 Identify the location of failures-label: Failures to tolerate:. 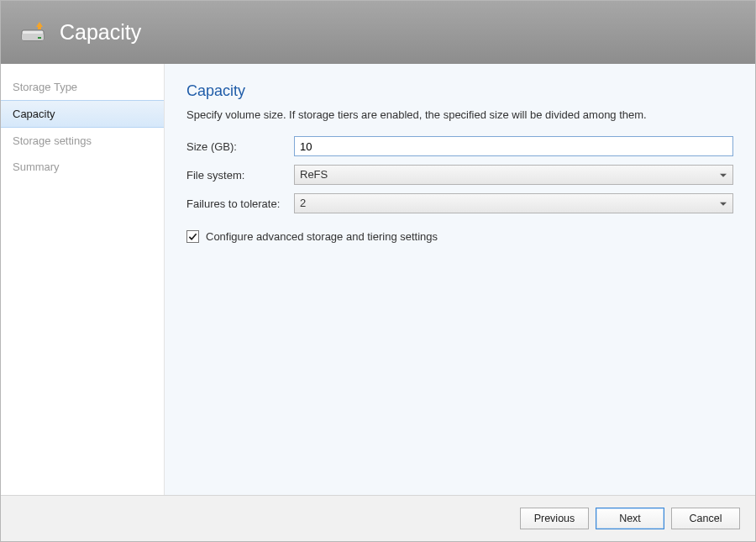
(240, 203).